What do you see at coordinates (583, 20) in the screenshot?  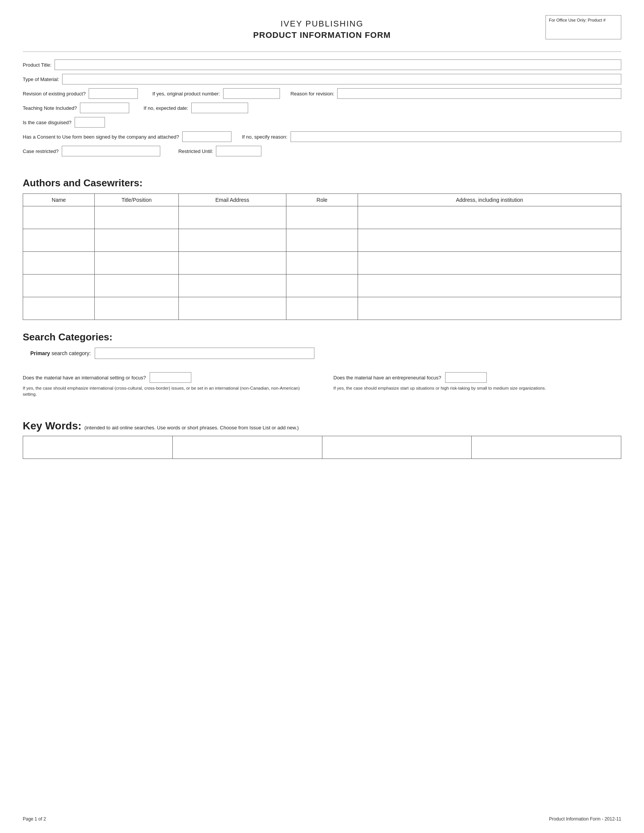 I see `office-label: For Office Use Only: Product #` at bounding box center [583, 20].